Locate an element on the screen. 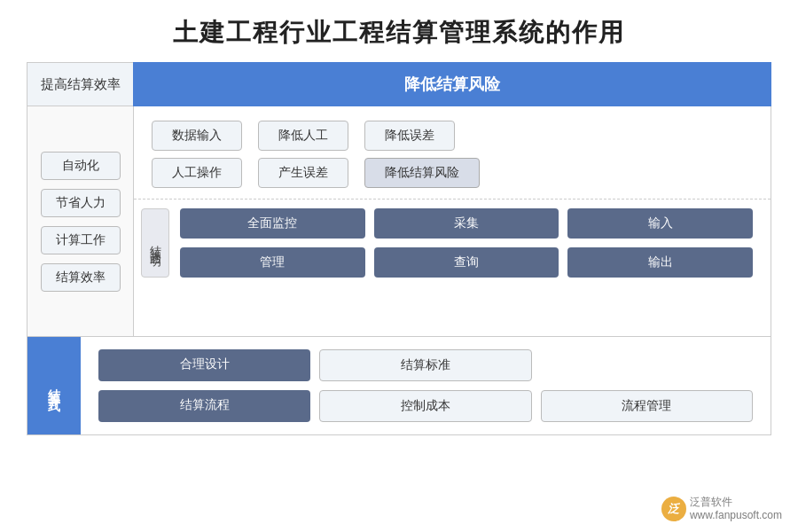  header-row: 提高结算效率 降低结算风险 is located at coordinates (399, 84).